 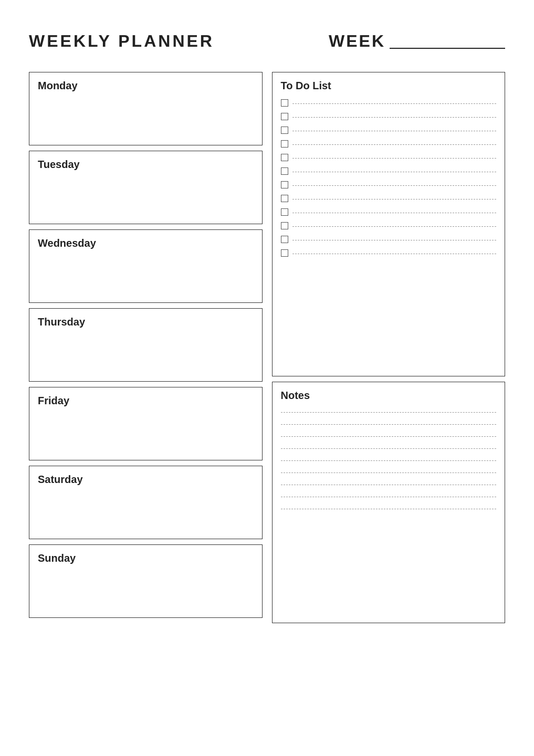 What do you see at coordinates (146, 266) in the screenshot?
I see `wednesday-box: Wednesday` at bounding box center [146, 266].